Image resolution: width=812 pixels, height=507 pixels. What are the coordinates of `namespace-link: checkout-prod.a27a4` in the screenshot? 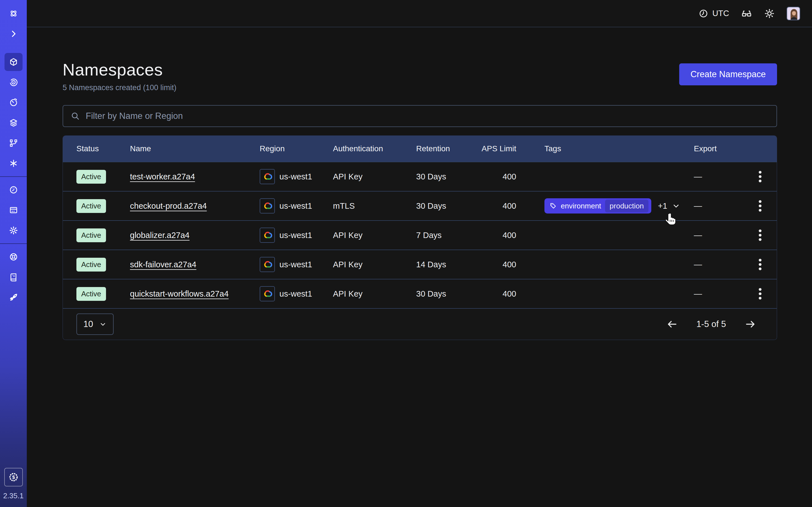 It's located at (168, 206).